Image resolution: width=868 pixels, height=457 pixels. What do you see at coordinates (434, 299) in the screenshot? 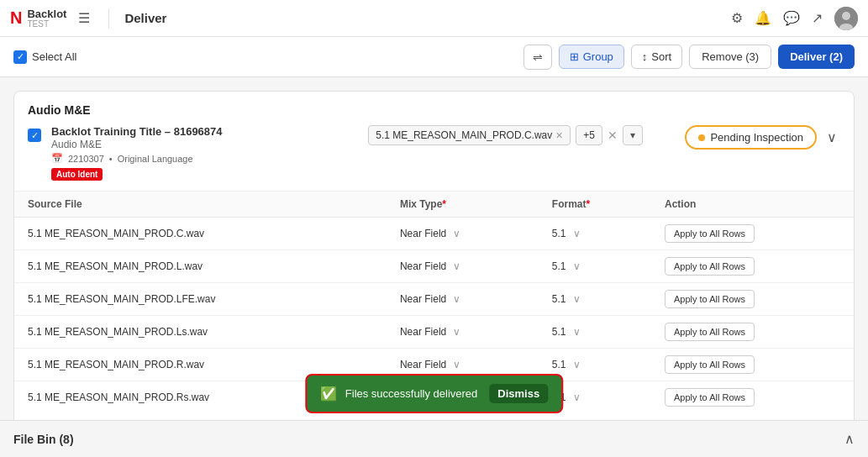
I see `table-row: 5.1 ME_REASON_MAIN_PROD.LFE.wav Near Fie…` at bounding box center [434, 299].